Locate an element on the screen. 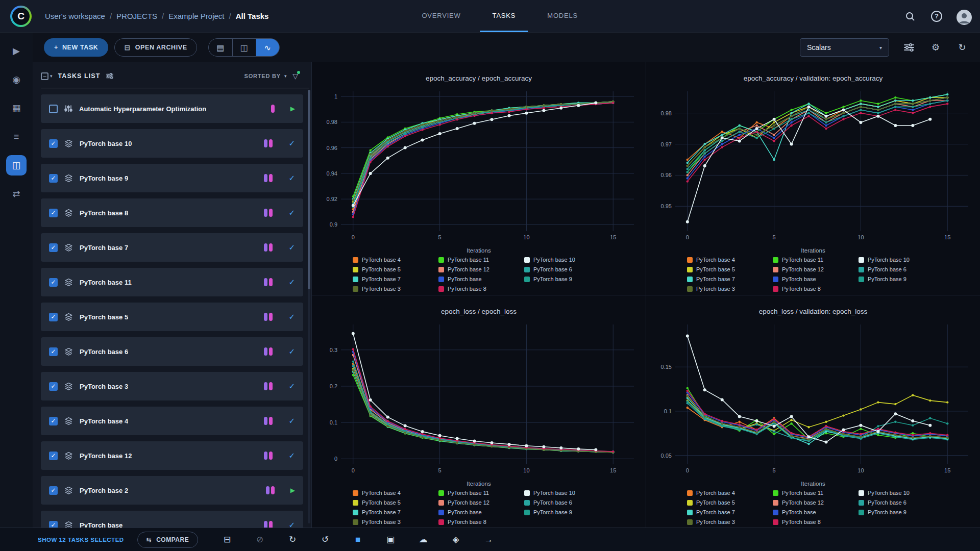 The width and height of the screenshot is (980, 551). tags-button: ◈ is located at coordinates (456, 540).